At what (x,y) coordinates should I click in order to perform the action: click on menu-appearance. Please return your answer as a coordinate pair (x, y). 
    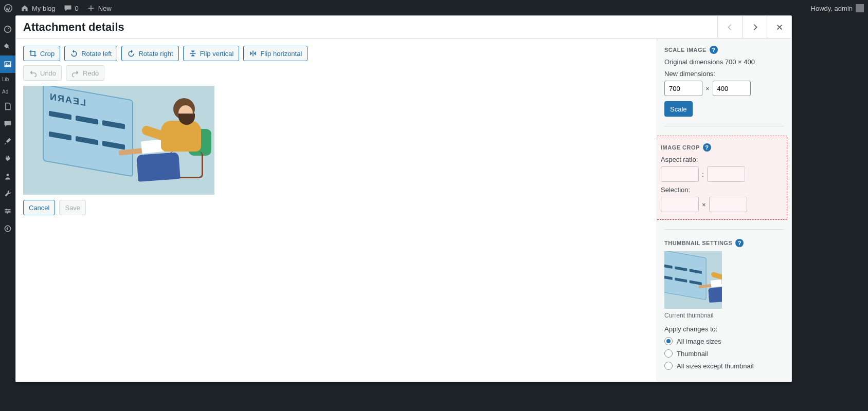
    Looking at the image, I should click on (8, 141).